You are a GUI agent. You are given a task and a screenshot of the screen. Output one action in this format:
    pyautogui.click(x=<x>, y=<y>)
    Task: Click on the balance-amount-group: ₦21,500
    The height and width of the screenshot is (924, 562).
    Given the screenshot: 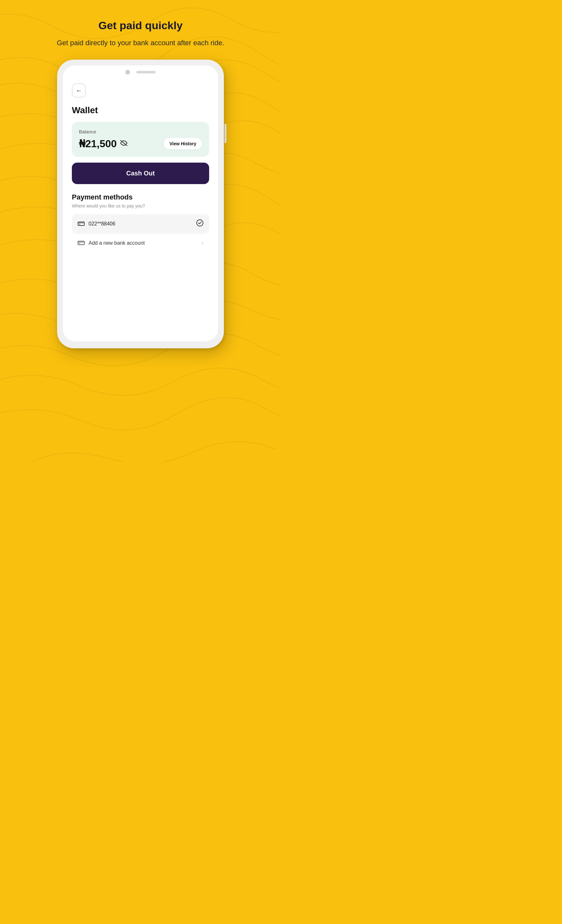 What is the action you would take?
    pyautogui.click(x=103, y=144)
    